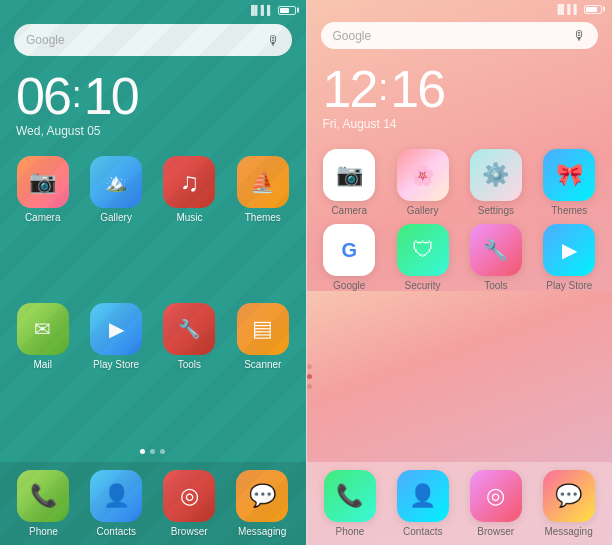 Image resolution: width=612 pixels, height=545 pixels. I want to click on signal-left: ▐▌▌▌, so click(261, 10).